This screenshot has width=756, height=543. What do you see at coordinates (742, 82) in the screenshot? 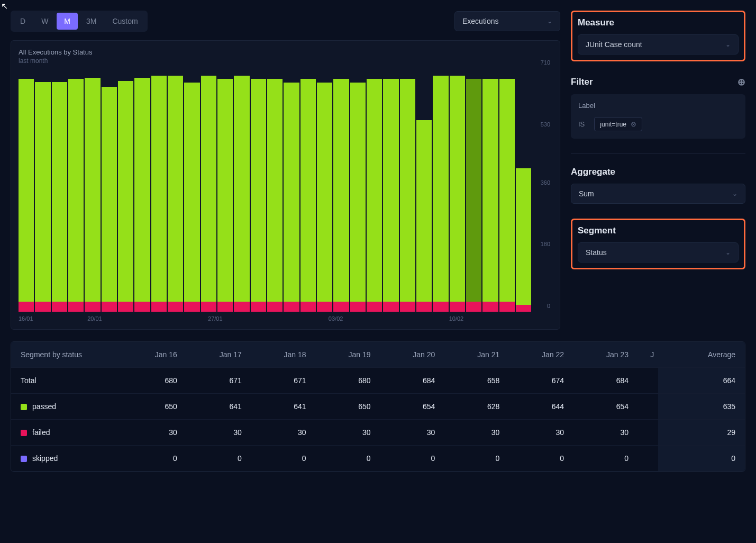
I see `add-filter-icon: ⊕` at bounding box center [742, 82].